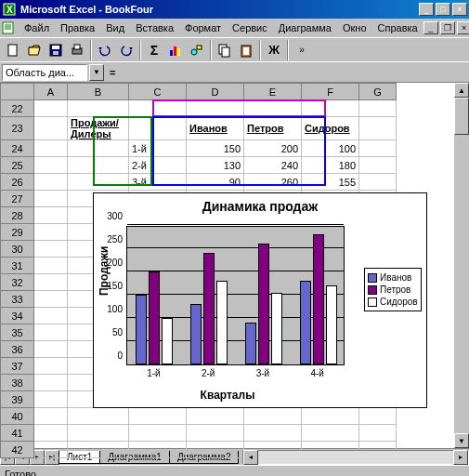 Image resolution: width=469 pixels, height=476 pixels. What do you see at coordinates (176, 50) in the screenshot?
I see `chart-wizard-button` at bounding box center [176, 50].